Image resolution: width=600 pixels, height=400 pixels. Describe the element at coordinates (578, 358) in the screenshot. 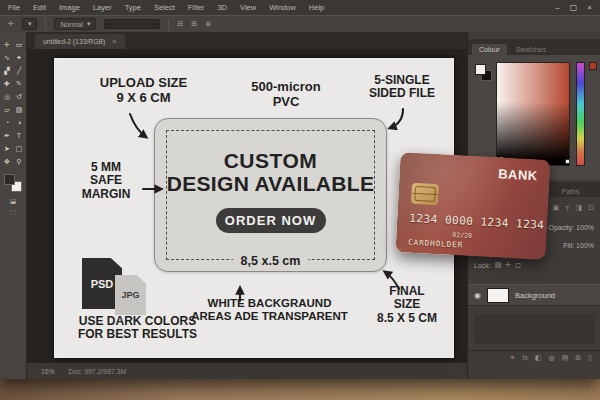

I see `new-layer-icon: ⊞` at that location.